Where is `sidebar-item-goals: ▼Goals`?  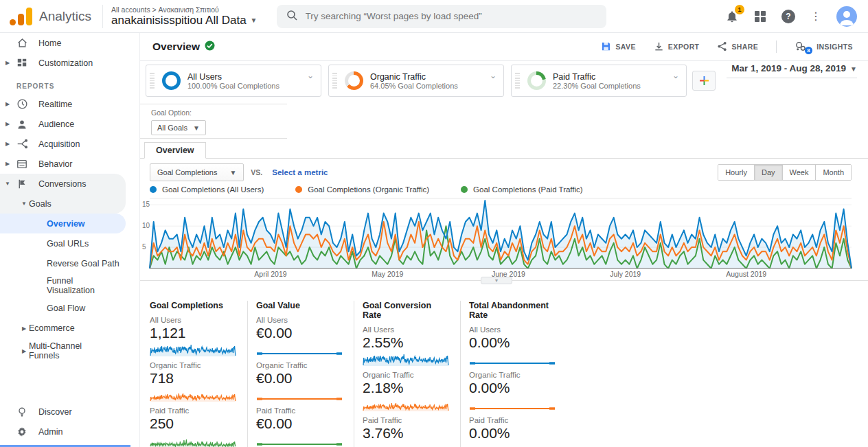
sidebar-item-goals: ▼Goals is located at coordinates (63, 203).